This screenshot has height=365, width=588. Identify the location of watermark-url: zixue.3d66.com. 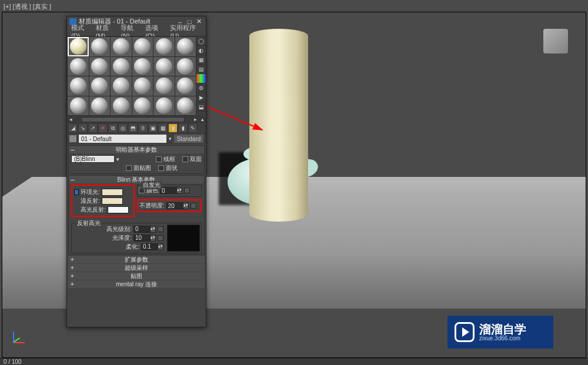
(503, 339).